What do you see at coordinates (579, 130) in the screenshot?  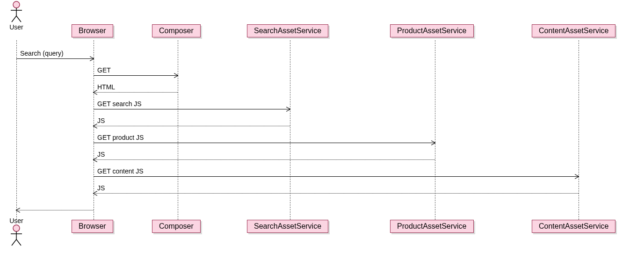 I see `lifeline-content_svc` at bounding box center [579, 130].